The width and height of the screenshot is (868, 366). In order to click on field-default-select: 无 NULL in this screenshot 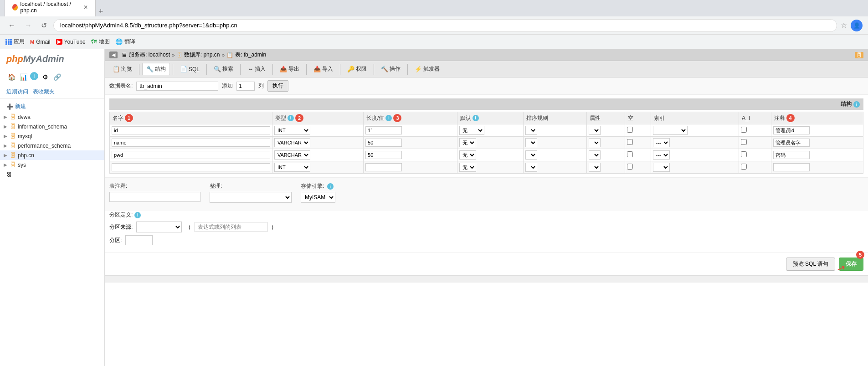, I will do `click(472, 130)`.